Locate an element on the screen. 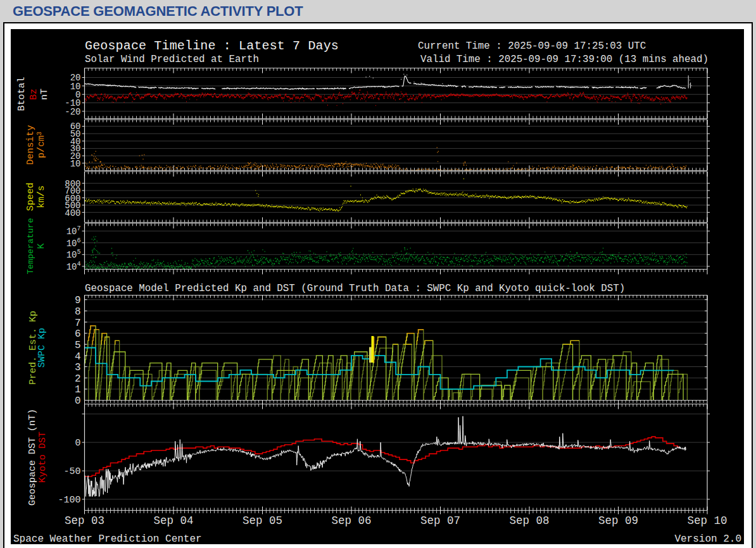 This screenshot has width=756, height=548. svg-text:Geospace Timeline : Latest 7 D: Geospace Timeline : Latest 7 Days is located at coordinates (211, 46).